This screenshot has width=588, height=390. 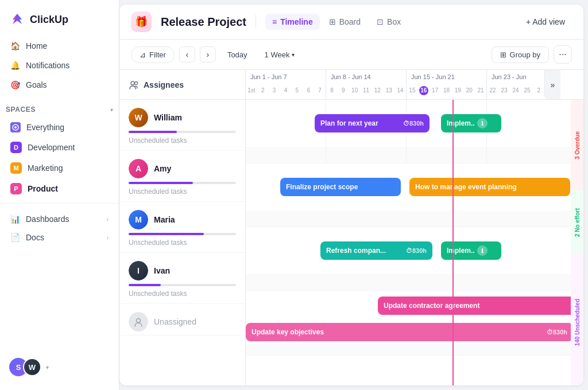 I want to click on chevron-right-icon: ›, so click(x=208, y=54).